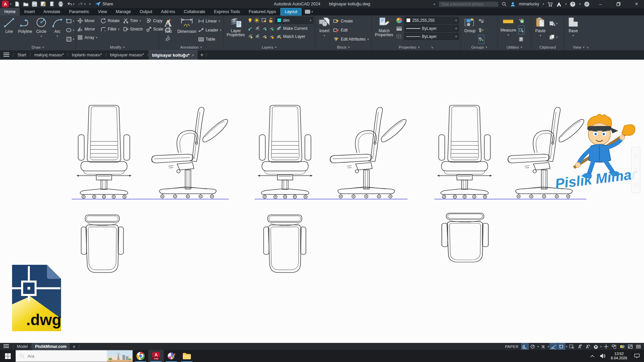  I want to click on dynamic-ucs-toggle, so click(580, 347).